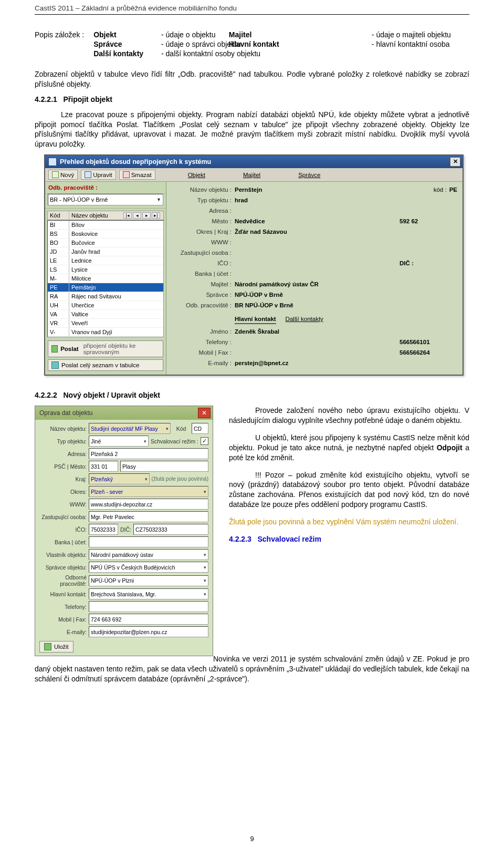  I want to click on right-detail-pane: Název objektu :Pernštejnkód : PETyp obje…, so click(314, 278).